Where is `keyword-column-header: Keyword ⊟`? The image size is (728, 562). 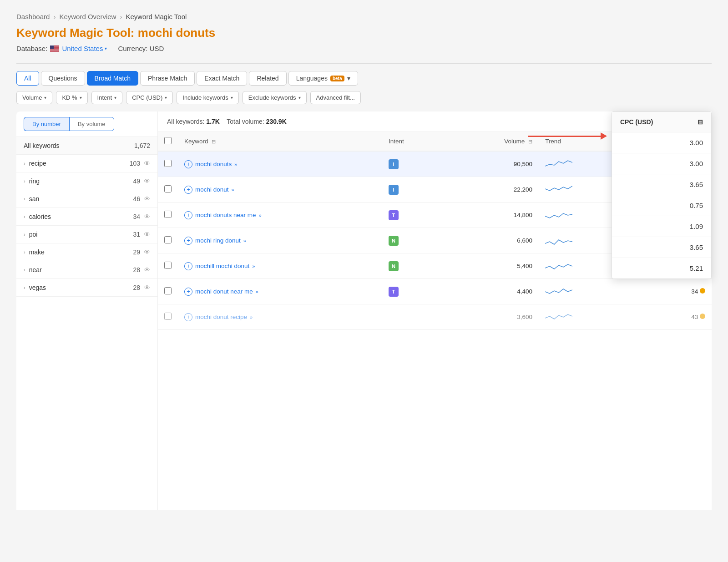 keyword-column-header: Keyword ⊟ is located at coordinates (280, 142).